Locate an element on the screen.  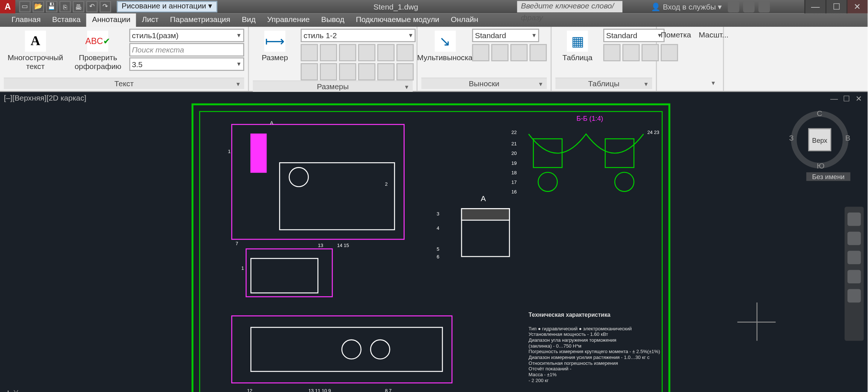
leader-remove-icon is located at coordinates (500, 53).